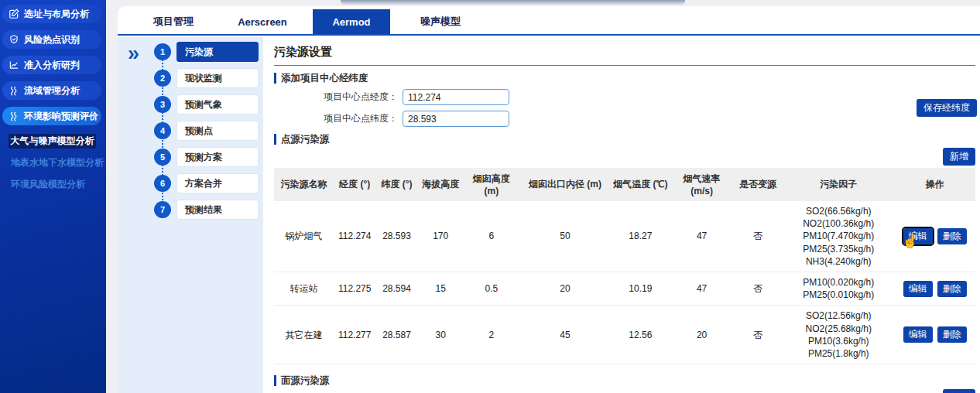  Describe the element at coordinates (262, 22) in the screenshot. I see `tab-Aerscreen: Aerscreen` at that location.